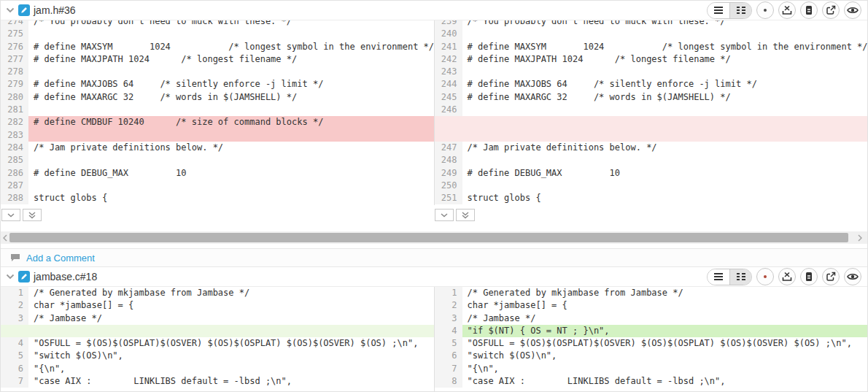 Image resolution: width=868 pixels, height=392 pixels. What do you see at coordinates (449, 98) in the screenshot?
I see `line-number: 245` at bounding box center [449, 98].